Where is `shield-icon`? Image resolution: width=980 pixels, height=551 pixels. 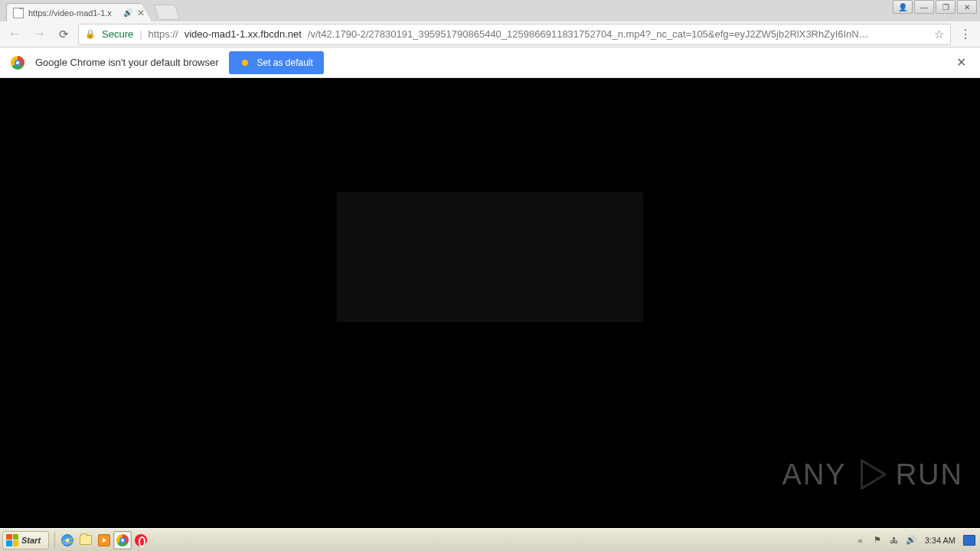 shield-icon is located at coordinates (245, 63).